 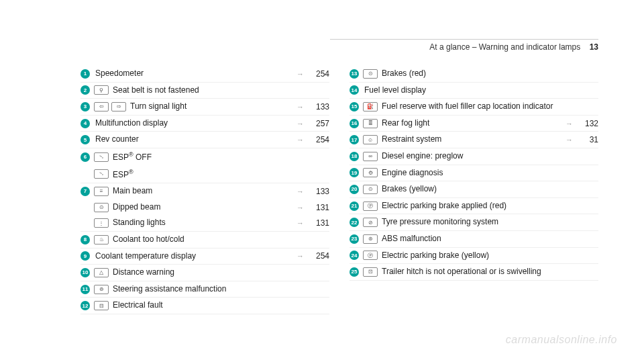 What do you see at coordinates (490, 222) in the screenshot?
I see `item-label: Tyre pressure monitoring system` at bounding box center [490, 222].